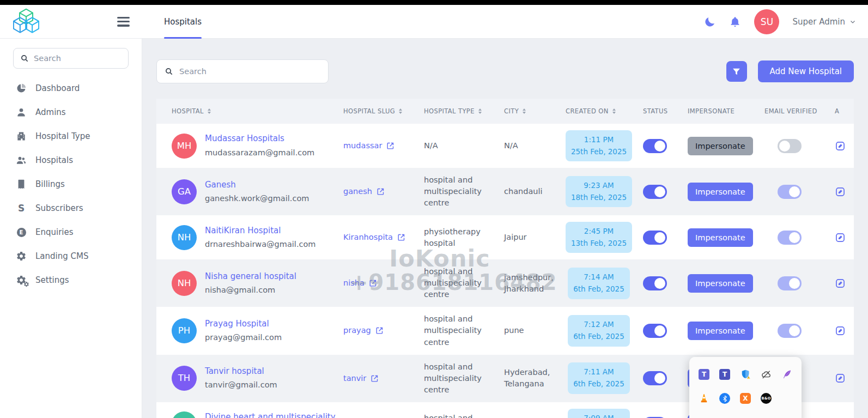 The height and width of the screenshot is (418, 868). I want to click on sidebar-item-label: Hospital Type, so click(63, 136).